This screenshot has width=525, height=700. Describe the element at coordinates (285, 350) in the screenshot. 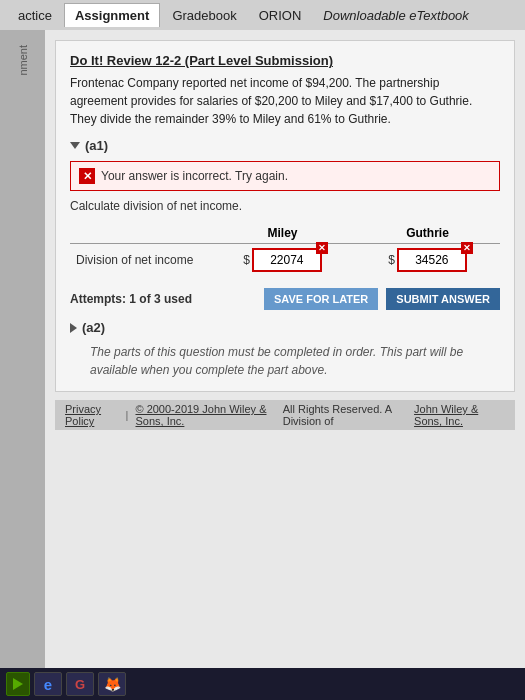

I see `section-a2: (a2) The parts of this question must be …` at that location.